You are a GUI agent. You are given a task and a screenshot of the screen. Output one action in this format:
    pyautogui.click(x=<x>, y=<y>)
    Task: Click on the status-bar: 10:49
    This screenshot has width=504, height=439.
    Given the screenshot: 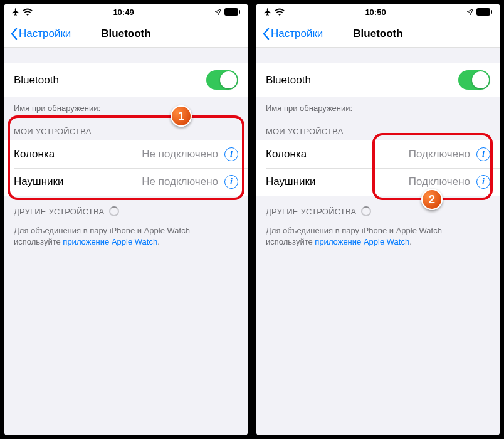 What is the action you would take?
    pyautogui.click(x=126, y=12)
    